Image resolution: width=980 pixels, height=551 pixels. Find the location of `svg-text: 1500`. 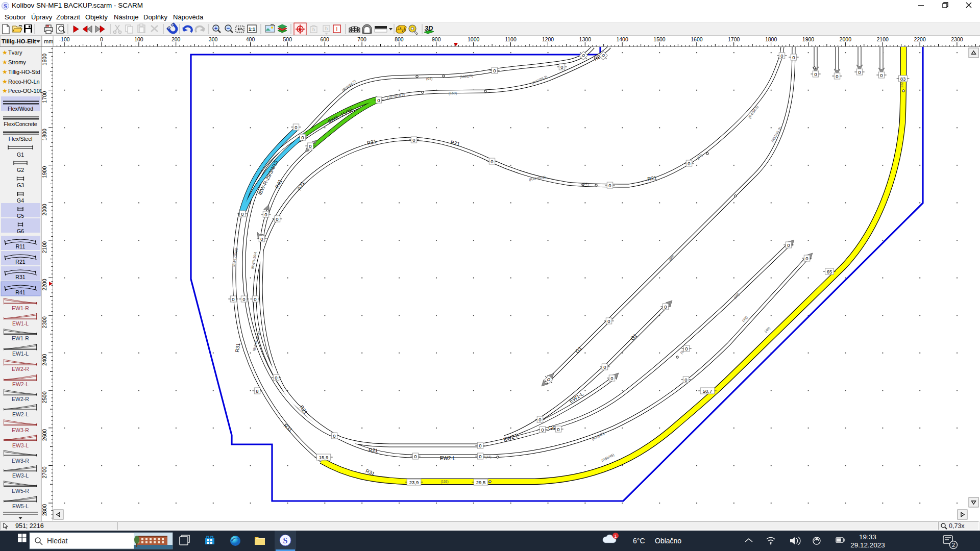

svg-text: 1500 is located at coordinates (659, 39).